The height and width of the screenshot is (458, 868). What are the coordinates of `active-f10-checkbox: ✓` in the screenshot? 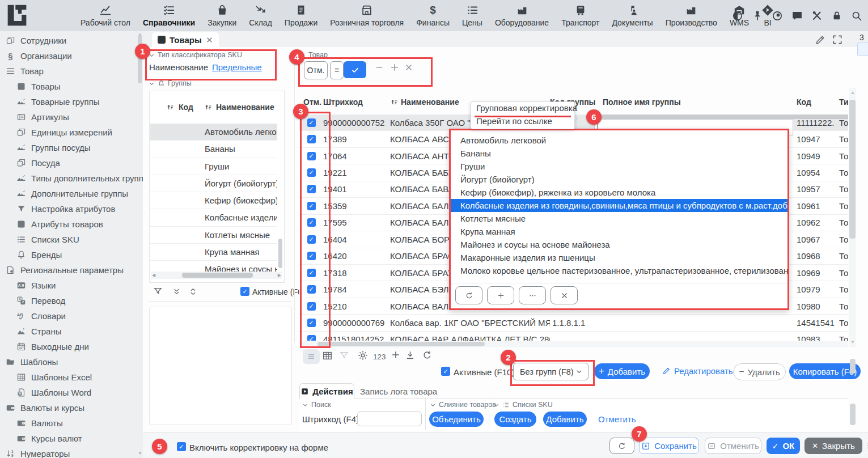 It's located at (446, 371).